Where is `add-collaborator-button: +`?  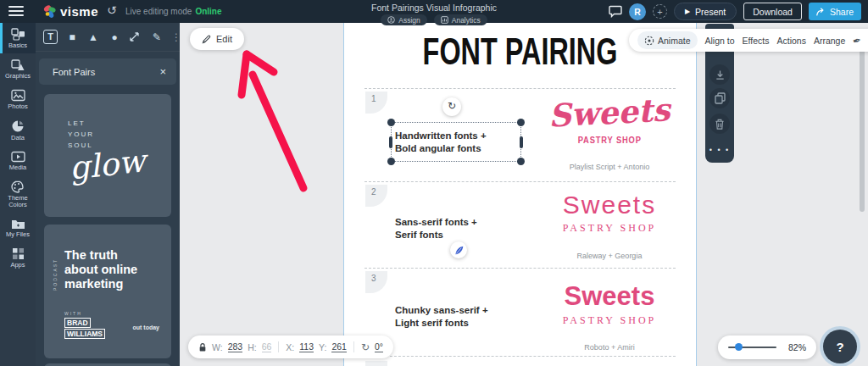
add-collaborator-button: + is located at coordinates (659, 12).